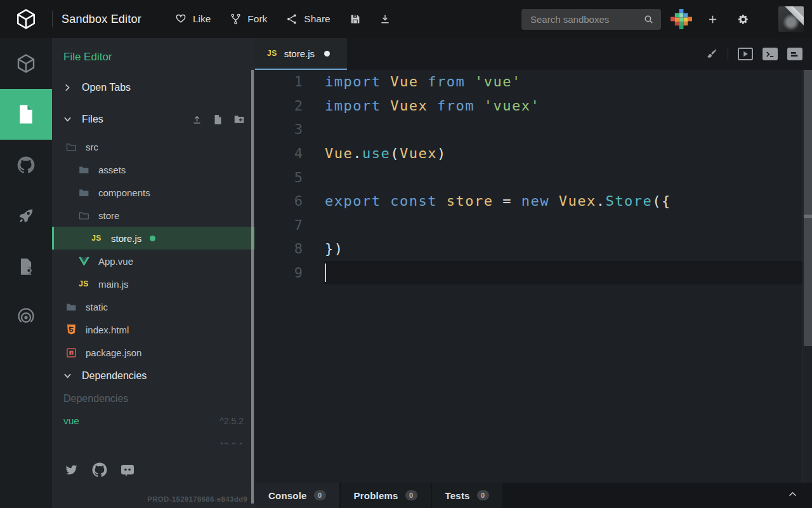  What do you see at coordinates (289, 130) in the screenshot?
I see `line-number: 3` at bounding box center [289, 130].